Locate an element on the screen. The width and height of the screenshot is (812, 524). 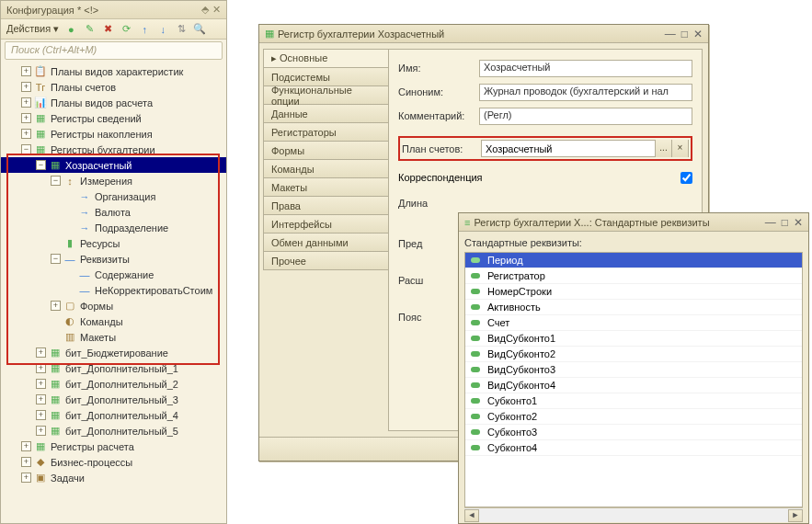
plan-select-button: ... is located at coordinates (663, 149).